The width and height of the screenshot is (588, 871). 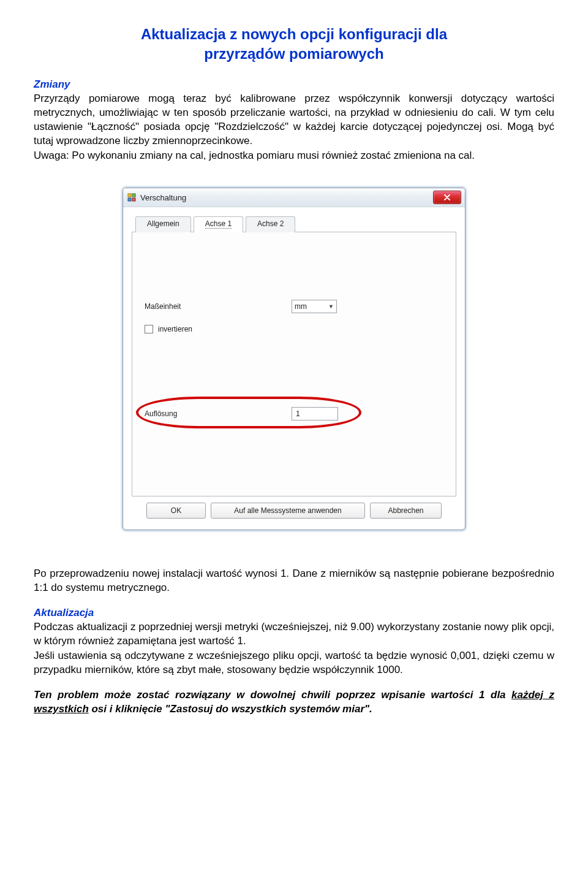 I want to click on input-resolution: 1, so click(x=315, y=414).